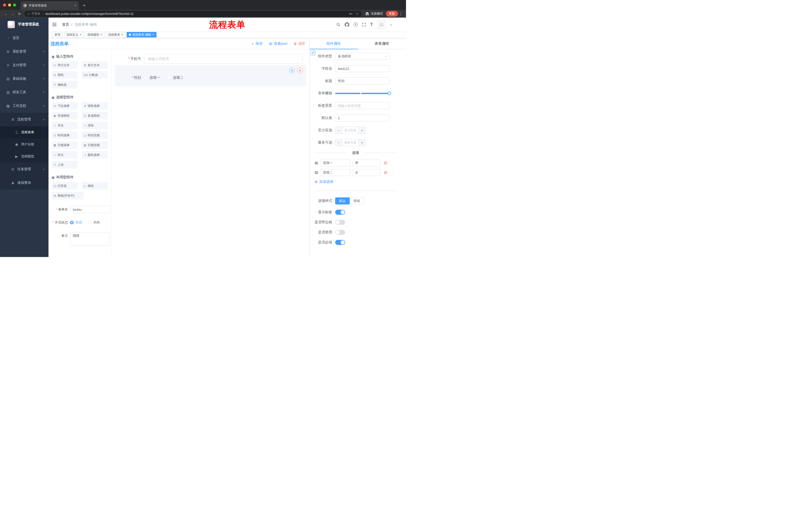  Describe the element at coordinates (362, 81) in the screenshot. I see `title-input` at that location.